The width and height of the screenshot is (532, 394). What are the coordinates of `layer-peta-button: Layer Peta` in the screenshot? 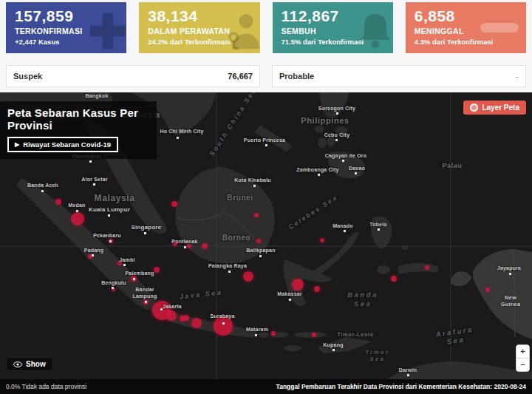 It's located at (495, 108).